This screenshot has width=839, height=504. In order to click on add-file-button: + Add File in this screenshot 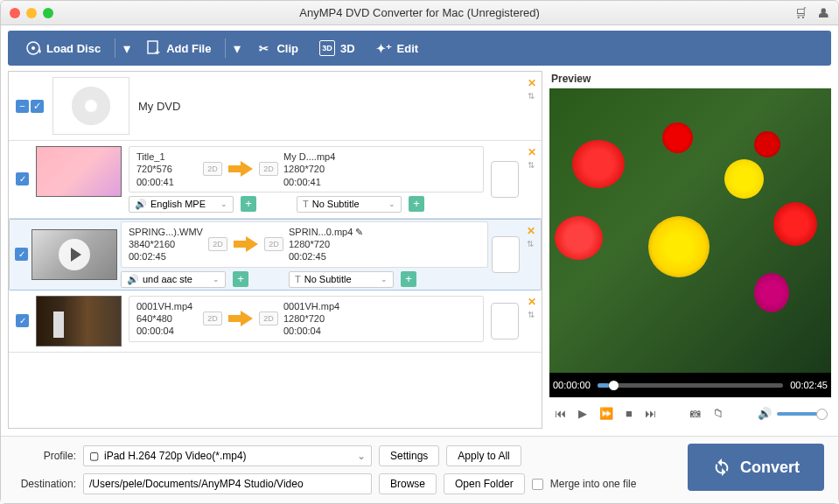, I will do `click(178, 48)`.